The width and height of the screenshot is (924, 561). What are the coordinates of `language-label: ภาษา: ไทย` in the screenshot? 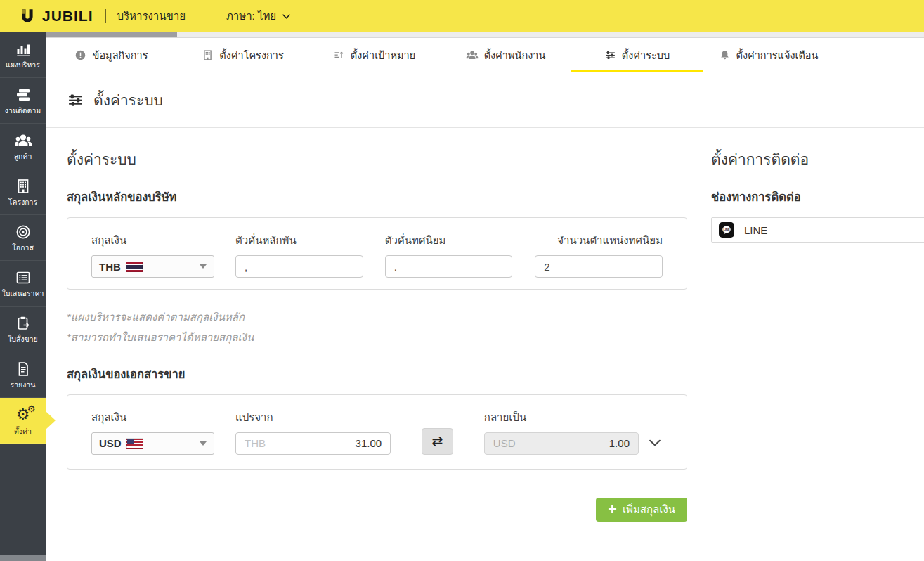 It's located at (252, 16).